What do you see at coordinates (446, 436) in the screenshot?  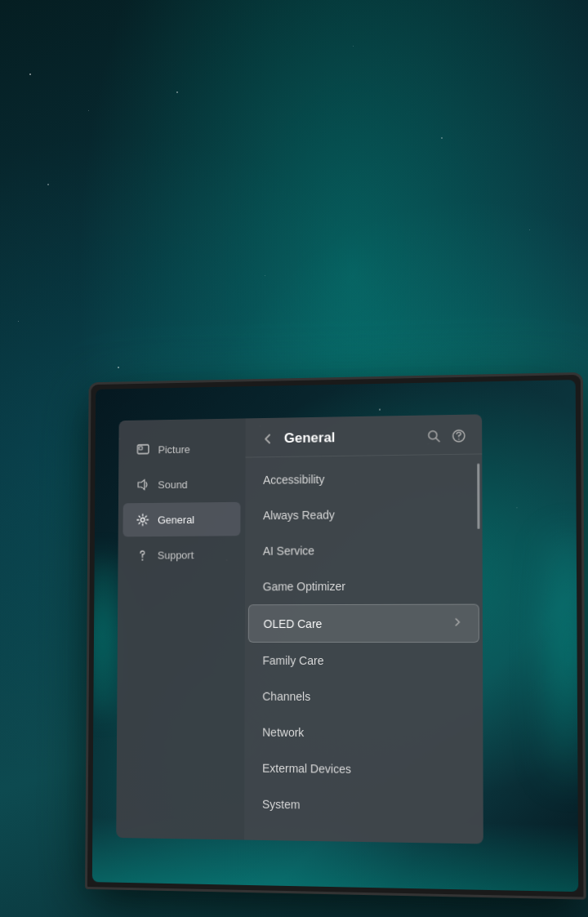 I see `panel-header-icons` at bounding box center [446, 436].